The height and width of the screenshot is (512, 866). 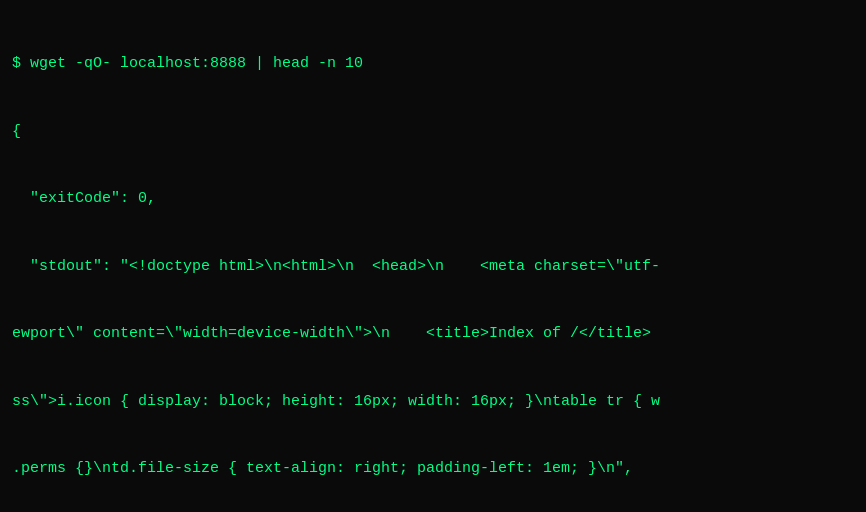 I want to click on terminal-line-5: ewport\" content=\"width=device-width\">…, so click(x=433, y=334).